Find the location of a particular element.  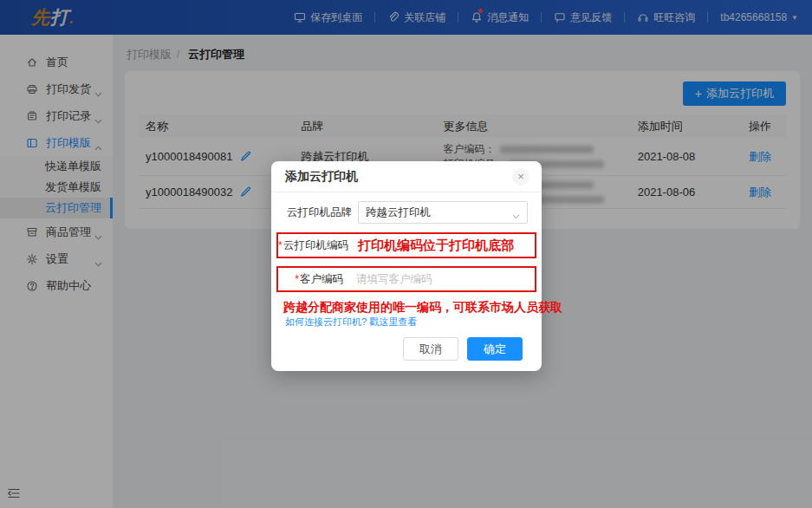

dialog-title: 添加云打印机 is located at coordinates (322, 177).